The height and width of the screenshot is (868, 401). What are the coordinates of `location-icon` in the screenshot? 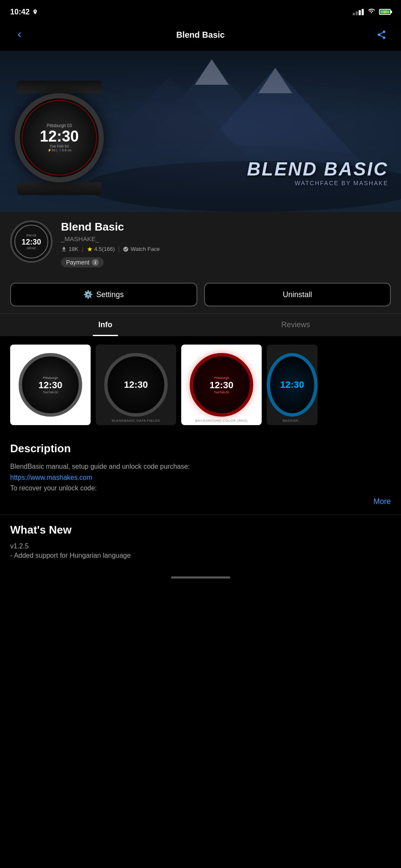 It's located at (35, 12).